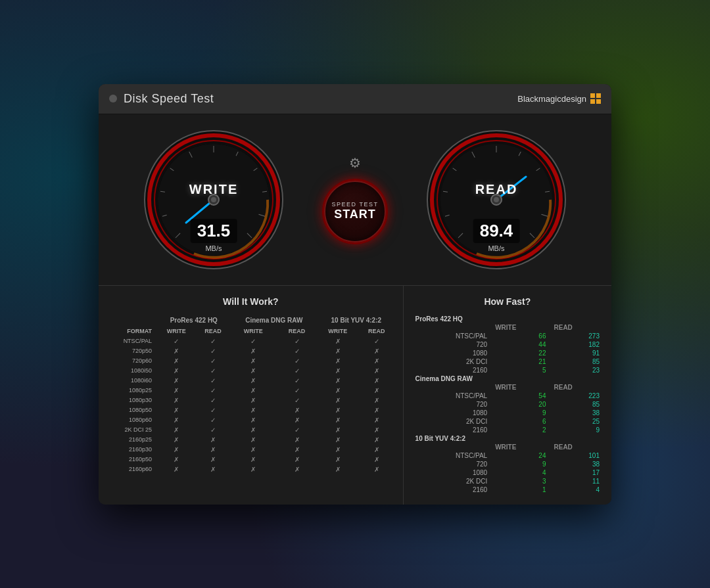 This screenshot has height=588, width=710. I want to click on how-fast-title: How Fast?, so click(508, 302).